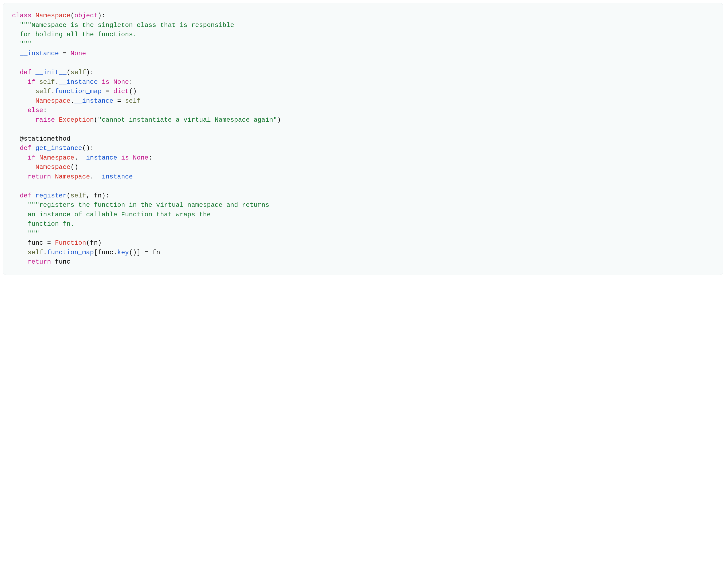  Describe the element at coordinates (76, 120) in the screenshot. I see `class-exception: Exception` at that location.